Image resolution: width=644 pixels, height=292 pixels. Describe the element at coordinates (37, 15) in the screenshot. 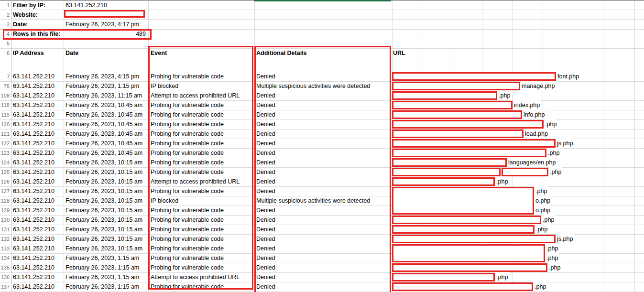

I see `info-label-website: Website:` at that location.